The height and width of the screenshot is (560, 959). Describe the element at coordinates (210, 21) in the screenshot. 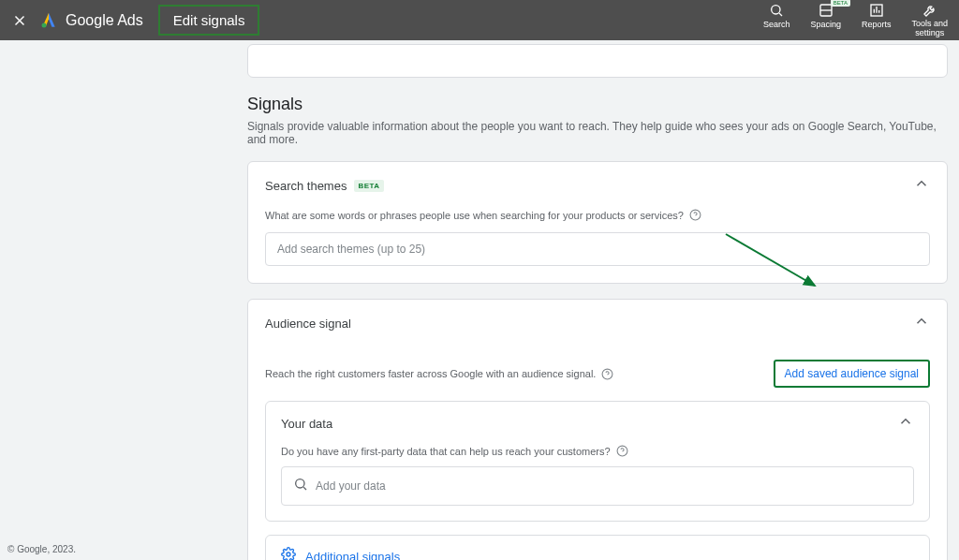

I see `page-title: Edit signals` at that location.